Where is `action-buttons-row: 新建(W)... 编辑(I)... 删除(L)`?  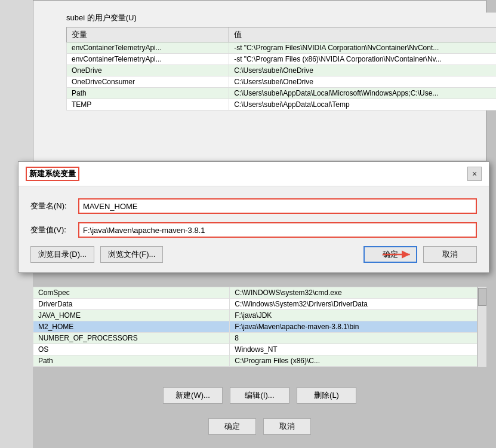 action-buttons-row: 新建(W)... 编辑(I)... 删除(L) is located at coordinates (260, 395).